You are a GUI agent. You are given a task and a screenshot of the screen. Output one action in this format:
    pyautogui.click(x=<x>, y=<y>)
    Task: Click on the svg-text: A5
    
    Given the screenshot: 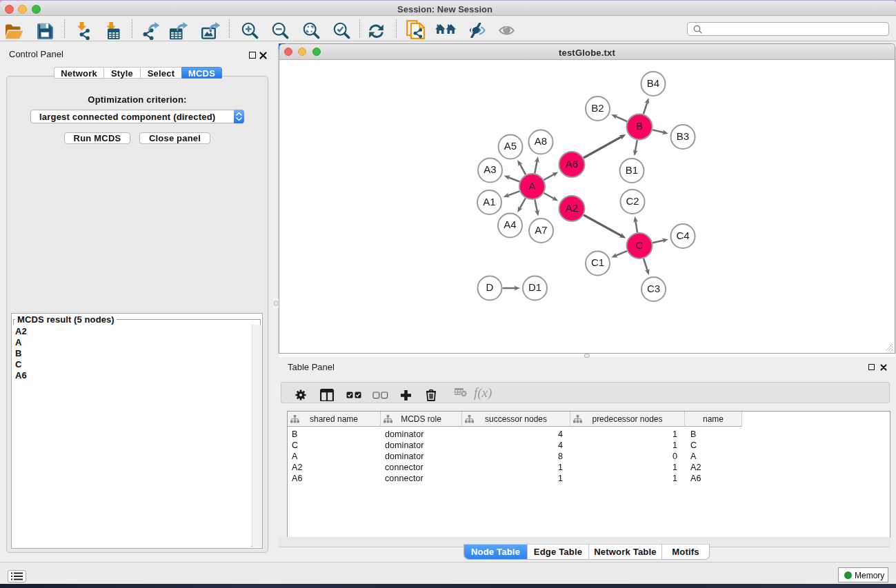 What is the action you would take?
    pyautogui.click(x=510, y=146)
    